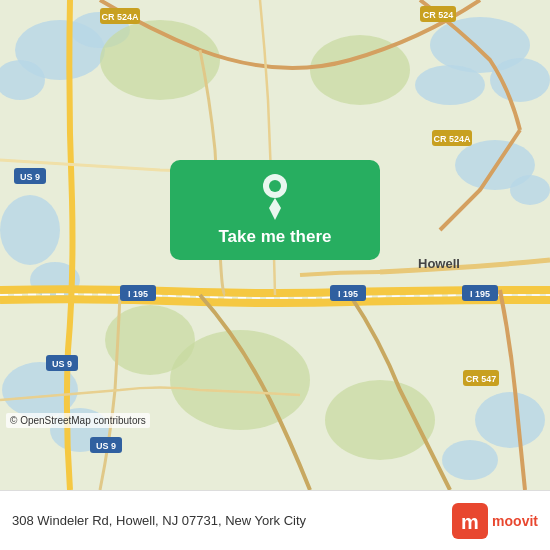 This screenshot has height=550, width=550. I want to click on moovit-logo-icon: m, so click(470, 521).